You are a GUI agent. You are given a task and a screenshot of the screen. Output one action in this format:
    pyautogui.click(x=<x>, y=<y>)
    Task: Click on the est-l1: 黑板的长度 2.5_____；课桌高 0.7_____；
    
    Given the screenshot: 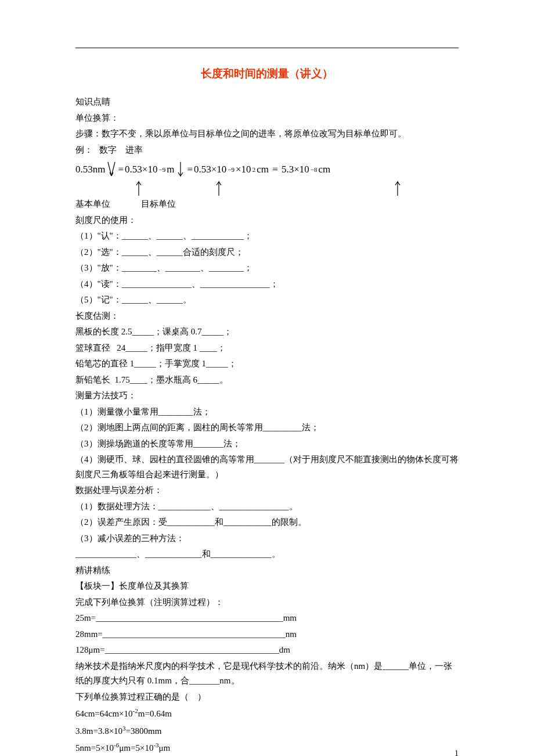 What is the action you would take?
    pyautogui.click(x=267, y=332)
    